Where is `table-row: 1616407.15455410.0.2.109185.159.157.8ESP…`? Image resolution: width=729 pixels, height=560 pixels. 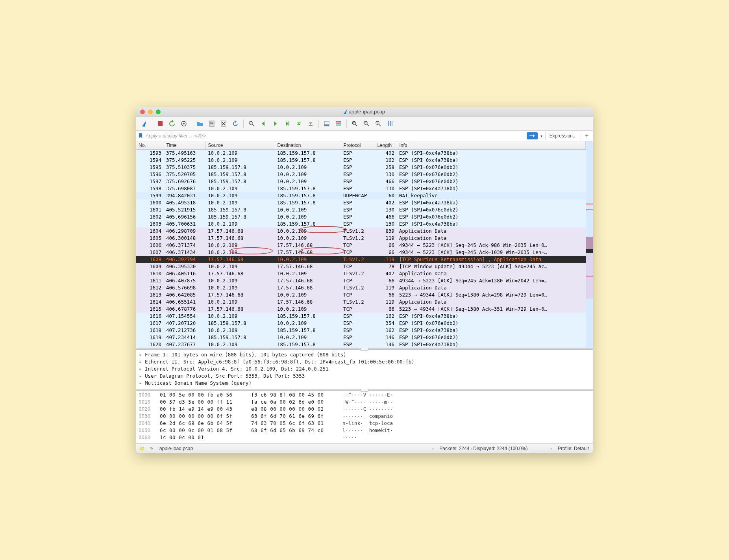 table-row: 1616407.15455410.0.2.109185.159.157.8ESP… is located at coordinates (361, 316).